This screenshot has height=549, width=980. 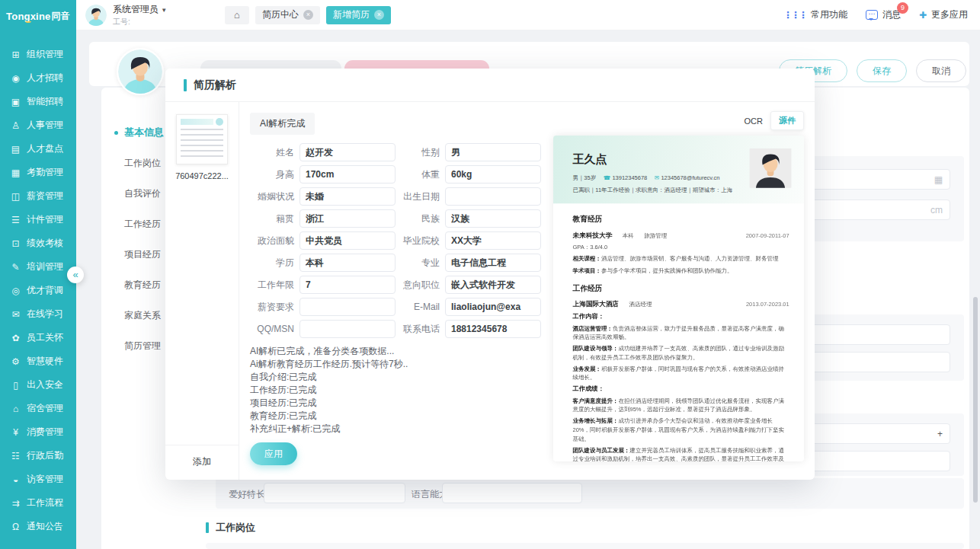 I want to click on background-check-icon: ◎, so click(x=15, y=291).